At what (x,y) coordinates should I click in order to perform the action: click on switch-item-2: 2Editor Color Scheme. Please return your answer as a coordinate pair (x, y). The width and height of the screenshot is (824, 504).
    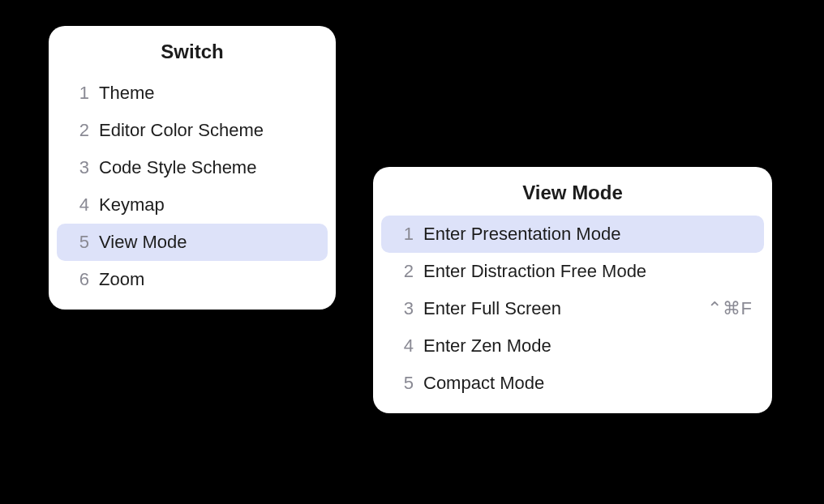
    Looking at the image, I should click on (192, 130).